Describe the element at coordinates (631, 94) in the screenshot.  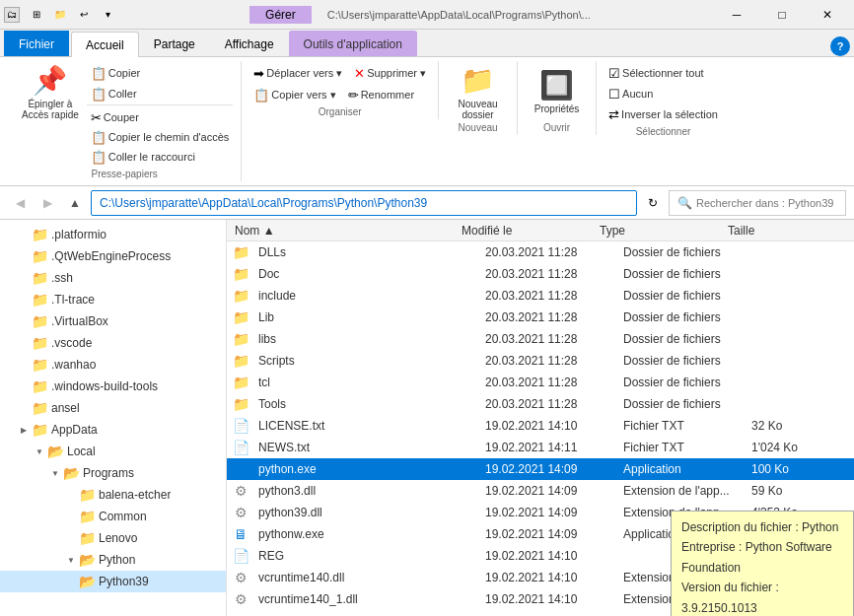
I see `aucun-button: ☐ Aucun` at that location.